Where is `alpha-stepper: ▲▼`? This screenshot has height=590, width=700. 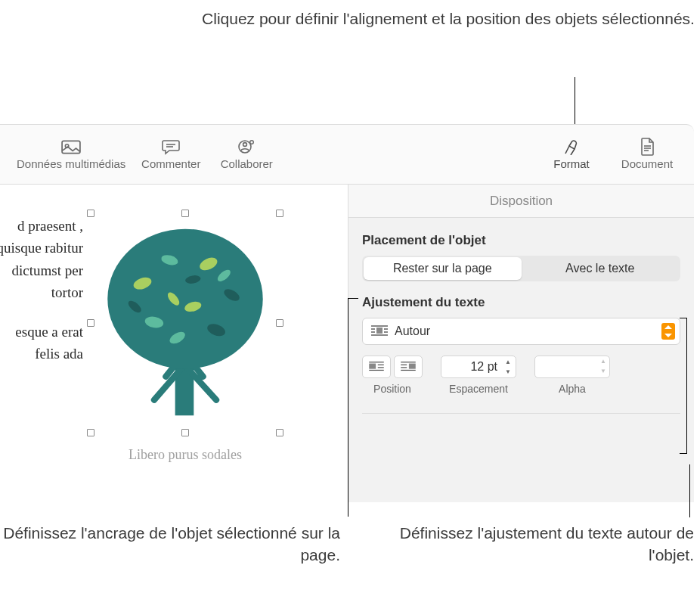 alpha-stepper: ▲▼ is located at coordinates (572, 367).